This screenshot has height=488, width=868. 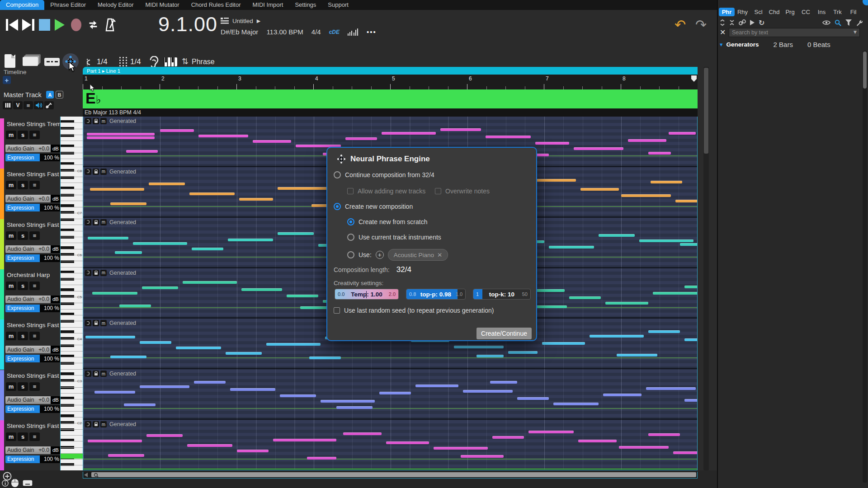 What do you see at coordinates (390, 475) in the screenshot?
I see `horizontal-scrollbar` at bounding box center [390, 475].